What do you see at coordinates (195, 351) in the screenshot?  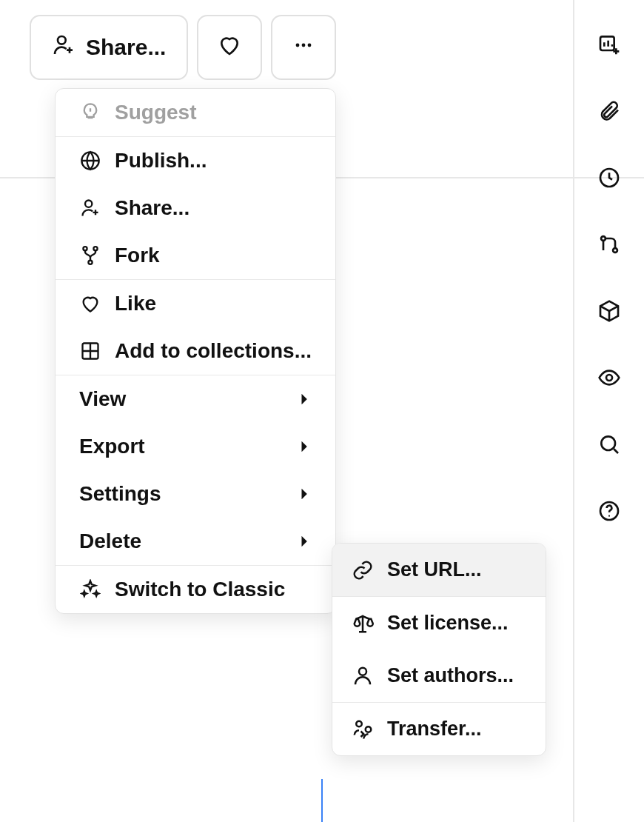 I see `menu-item-add-to-collections: Add to collections...` at bounding box center [195, 351].